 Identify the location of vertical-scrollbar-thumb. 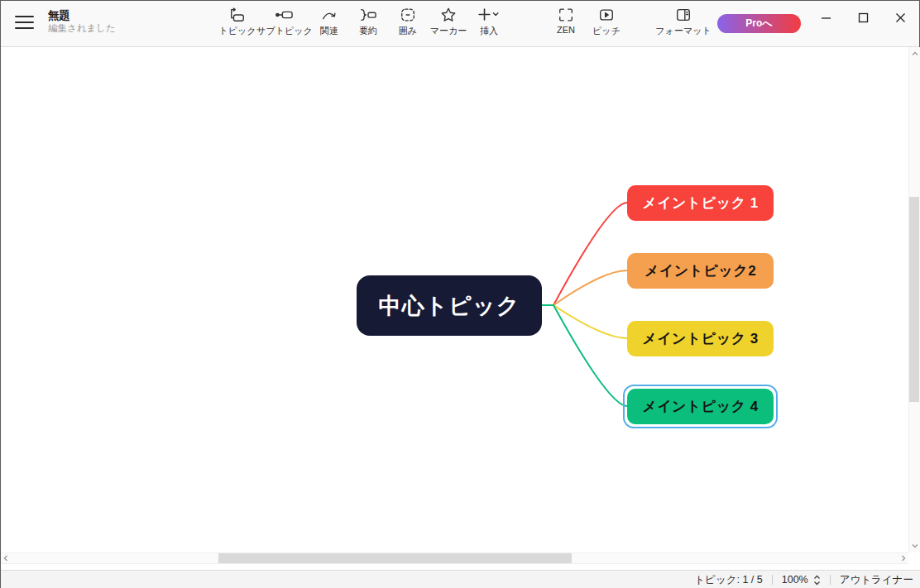
(914, 299).